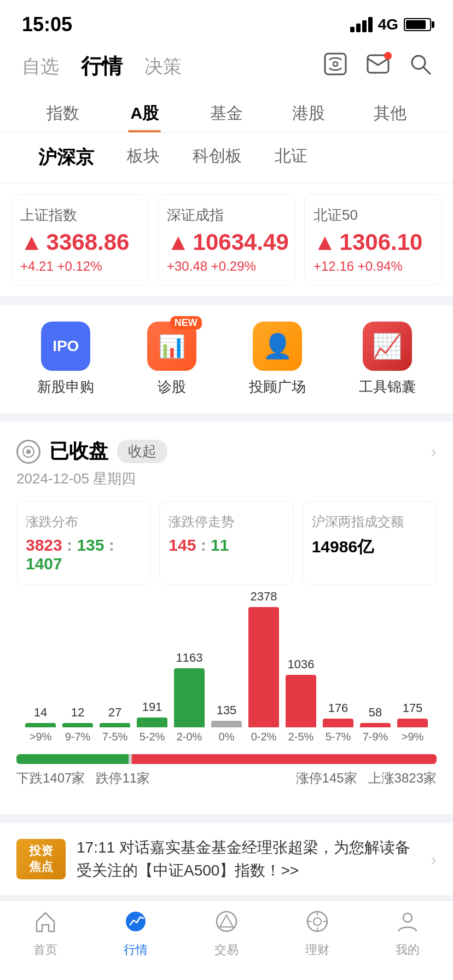 The width and height of the screenshot is (453, 980). I want to click on bar-value-label: 135, so click(226, 710).